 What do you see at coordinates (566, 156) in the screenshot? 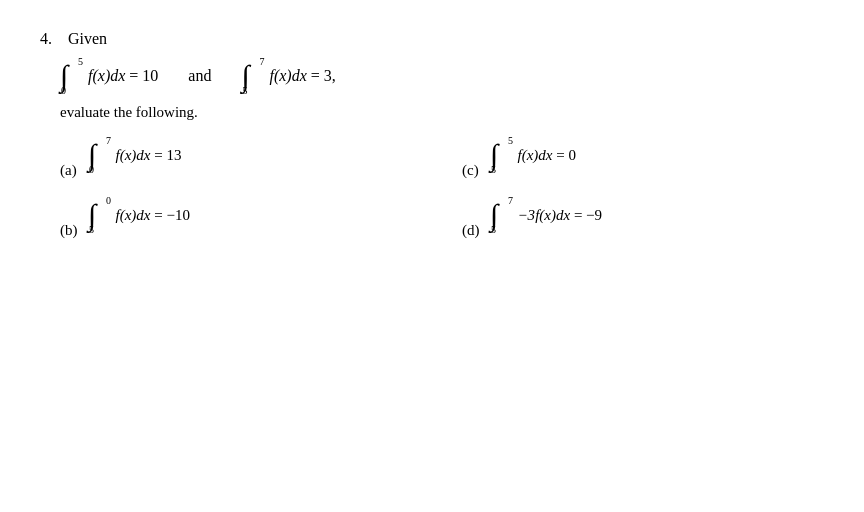
I see `part-c-equals: = 0` at bounding box center [566, 156].